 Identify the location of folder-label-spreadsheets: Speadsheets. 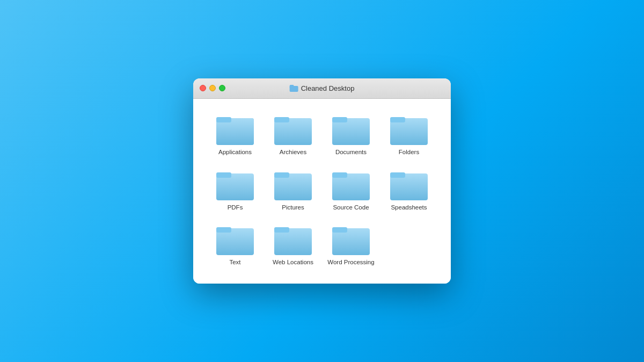
(409, 207).